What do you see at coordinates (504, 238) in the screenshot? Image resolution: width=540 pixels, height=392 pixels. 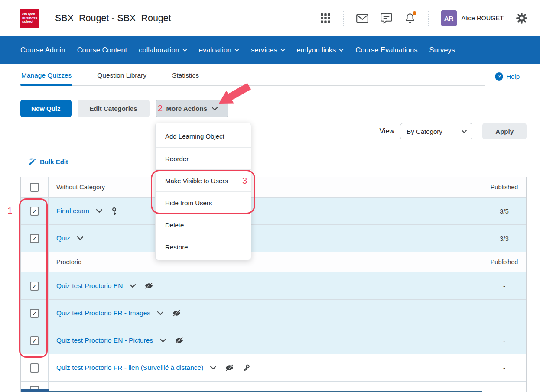 I see `published-cell: 3/3` at bounding box center [504, 238].